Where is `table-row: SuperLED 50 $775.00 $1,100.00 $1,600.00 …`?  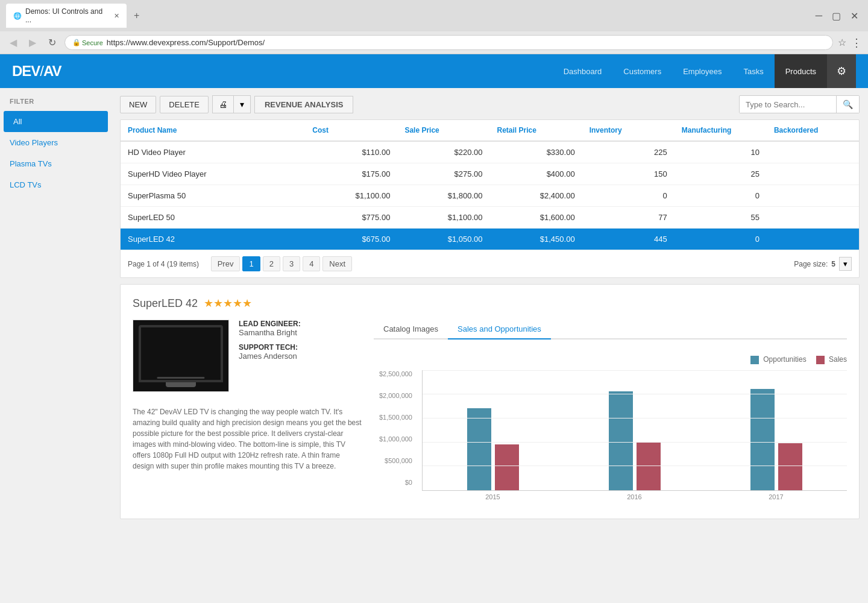 table-row: SuperLED 50 $775.00 $1,100.00 $1,600.00 … is located at coordinates (489, 218).